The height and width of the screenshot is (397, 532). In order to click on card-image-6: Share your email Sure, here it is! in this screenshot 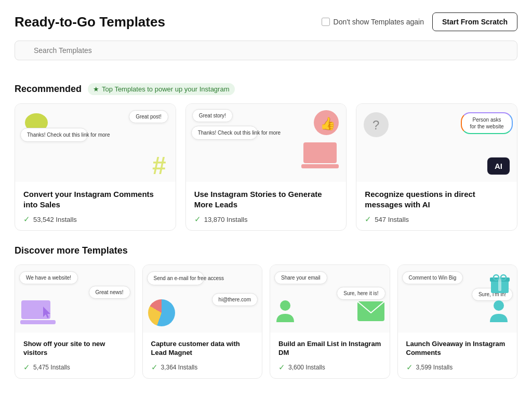, I will do `click(330, 299)`.